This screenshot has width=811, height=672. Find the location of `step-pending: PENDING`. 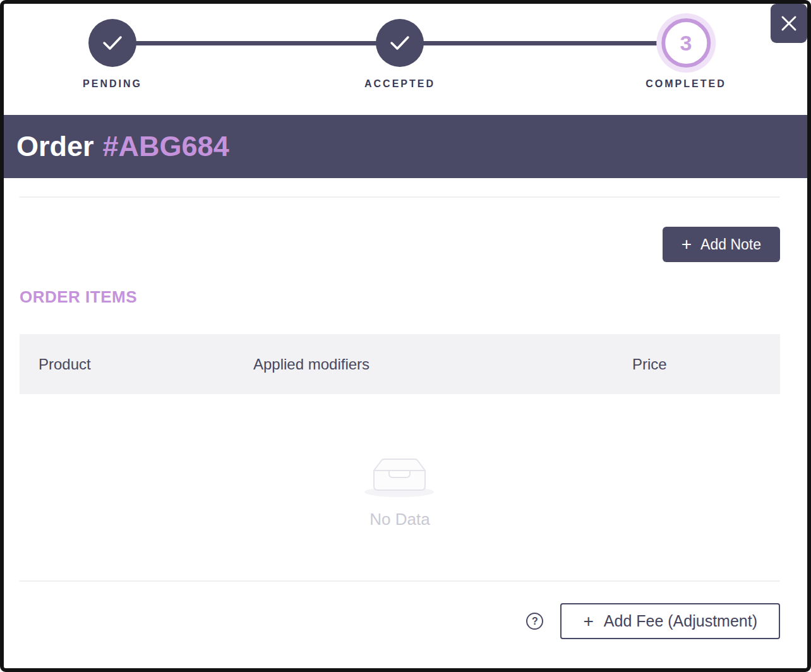

step-pending: PENDING is located at coordinates (112, 52).